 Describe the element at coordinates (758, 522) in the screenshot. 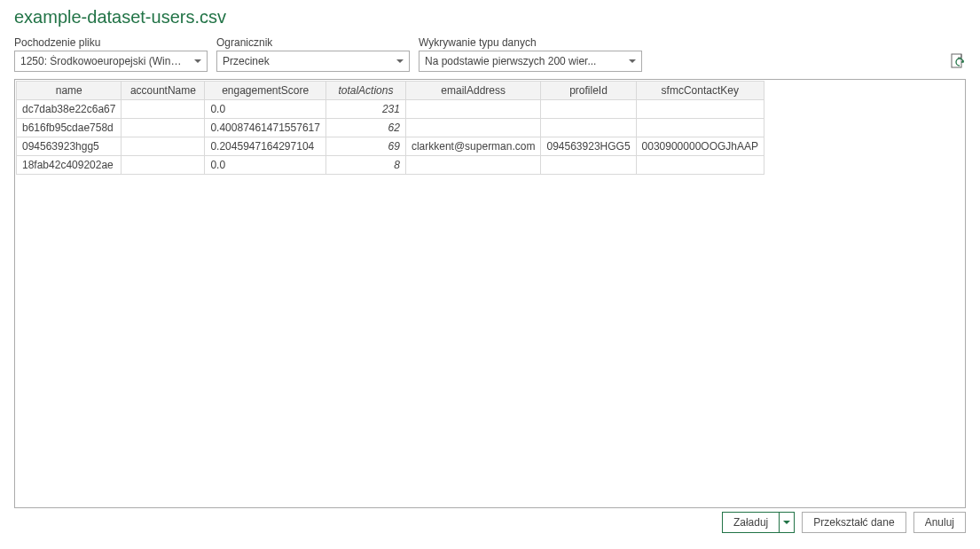

I see `load-split-button: Załaduj` at that location.